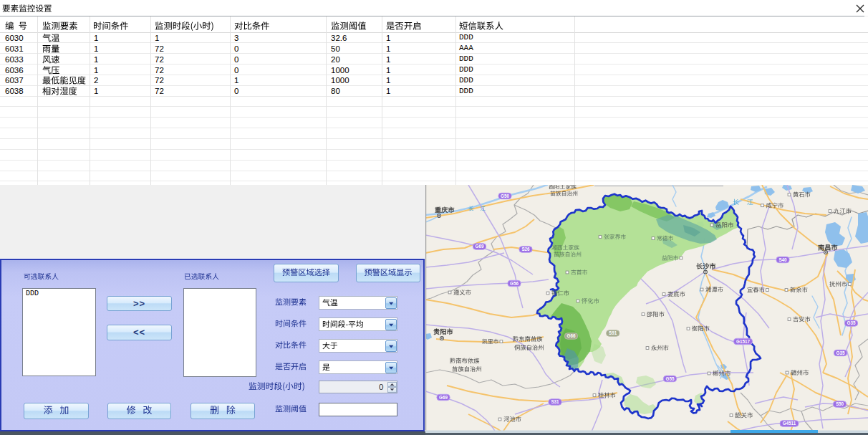  Describe the element at coordinates (555, 401) in the screenshot. I see `svg-text: S31` at that location.